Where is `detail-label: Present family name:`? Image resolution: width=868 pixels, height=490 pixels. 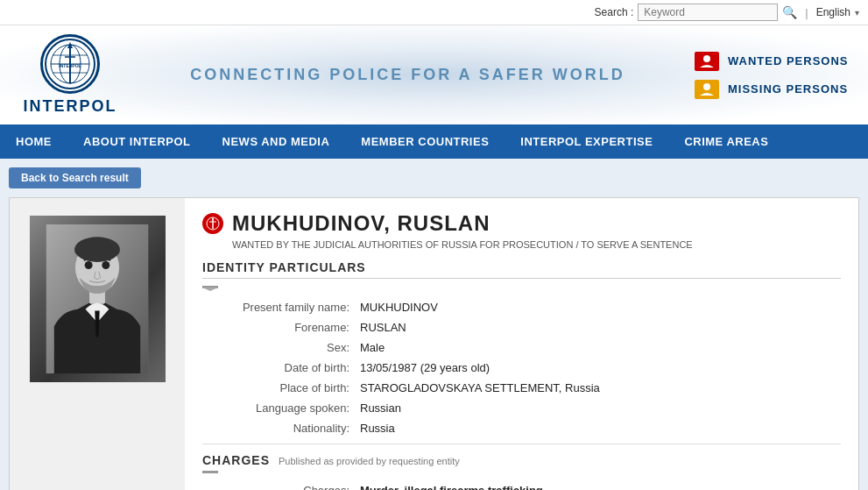 detail-label: Present family name: is located at coordinates (281, 307).